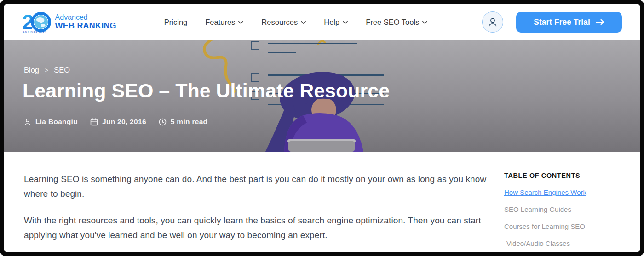 Image resolution: width=644 pixels, height=256 pixels. Describe the element at coordinates (47, 70) in the screenshot. I see `breadcrumb: Blog > SEO` at that location.